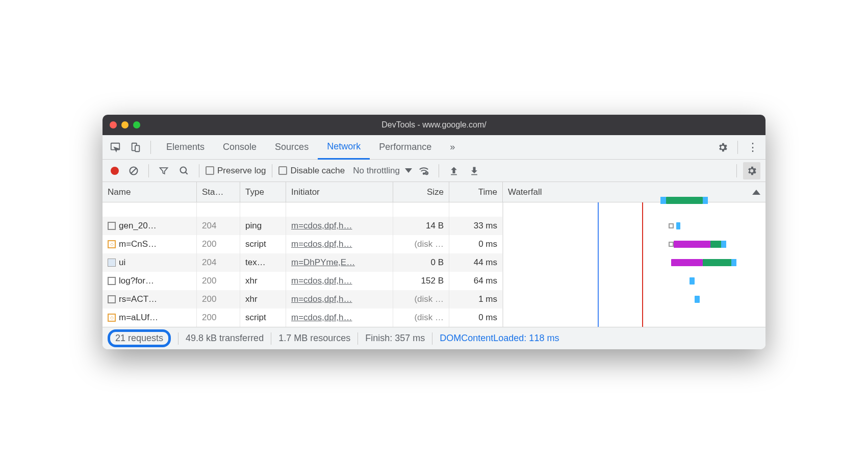 Image resolution: width=868 pixels, height=464 pixels. What do you see at coordinates (240, 147) in the screenshot?
I see `tab-console: Console` at bounding box center [240, 147].